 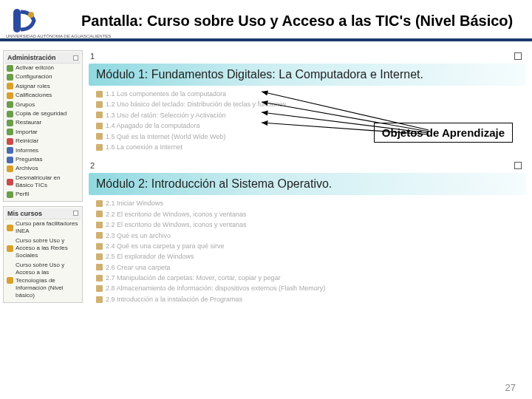 I want to click on module-title: Módulo 2: Introducción al Sistema Operat…, so click(x=307, y=184).